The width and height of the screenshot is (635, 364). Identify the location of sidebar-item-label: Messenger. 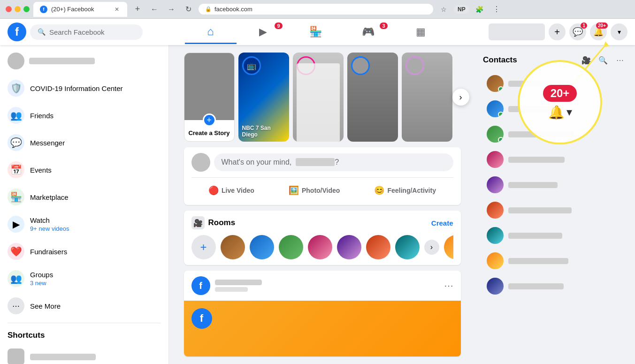
(47, 143).